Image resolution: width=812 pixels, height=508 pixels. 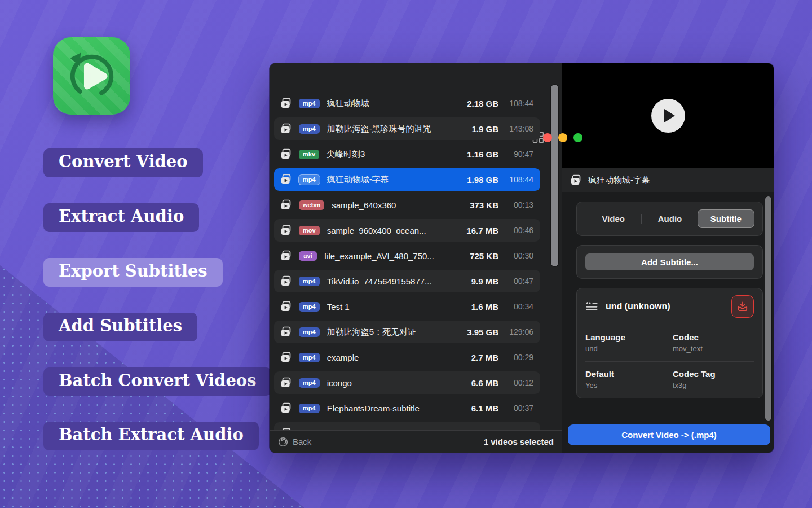 I want to click on format-badge: mkv, so click(x=309, y=155).